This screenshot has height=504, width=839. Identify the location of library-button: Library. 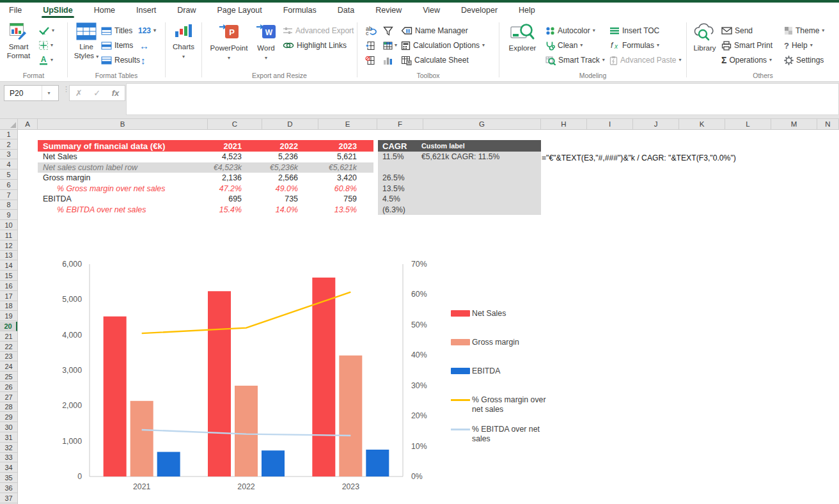
(705, 37).